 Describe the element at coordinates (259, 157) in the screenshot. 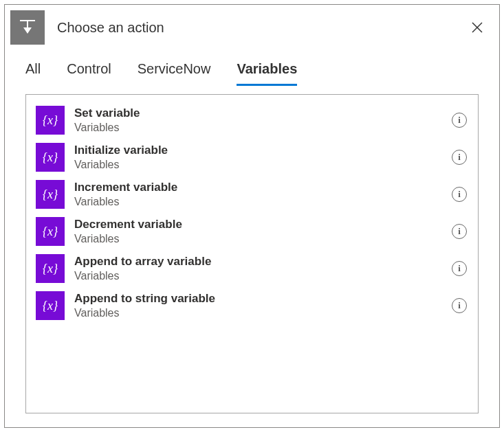

I see `action-text: Initialize variable Variables` at that location.